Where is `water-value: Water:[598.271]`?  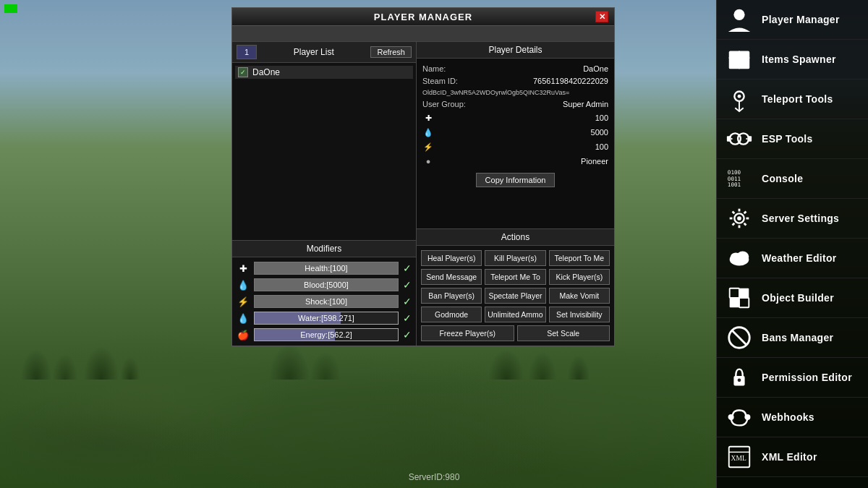 water-value: Water:[598.271] is located at coordinates (326, 318).